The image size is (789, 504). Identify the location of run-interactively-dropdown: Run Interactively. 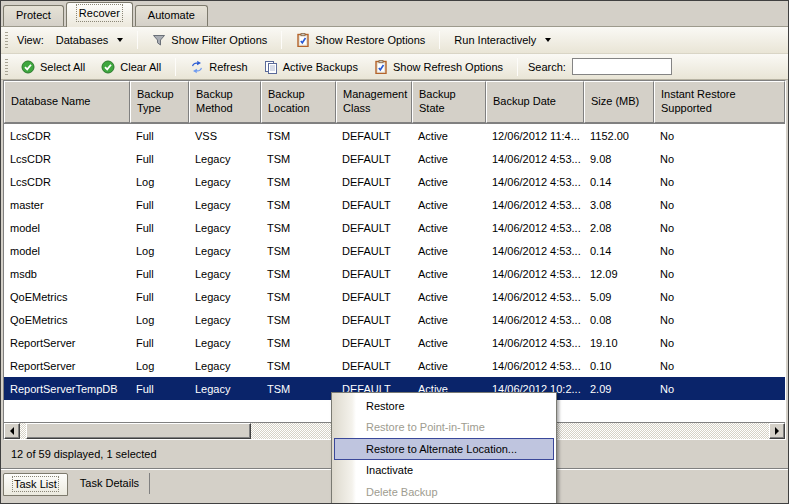
(502, 40).